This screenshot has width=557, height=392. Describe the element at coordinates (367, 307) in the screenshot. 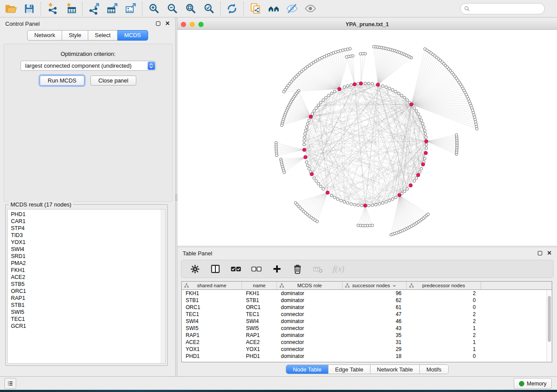

I see `table-row: ORC1ORC1dominator610` at that location.